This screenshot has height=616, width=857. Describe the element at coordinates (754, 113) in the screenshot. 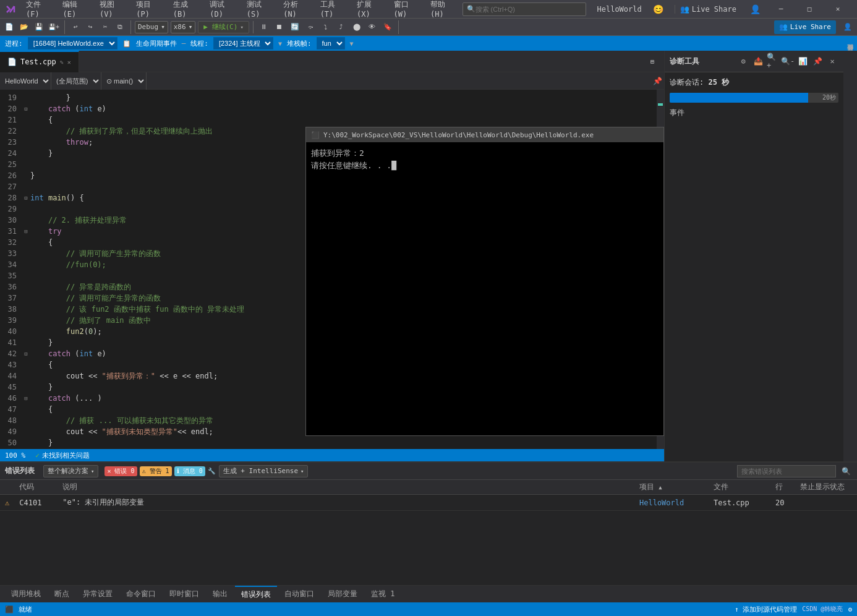

I see `events-label: 事件` at that location.